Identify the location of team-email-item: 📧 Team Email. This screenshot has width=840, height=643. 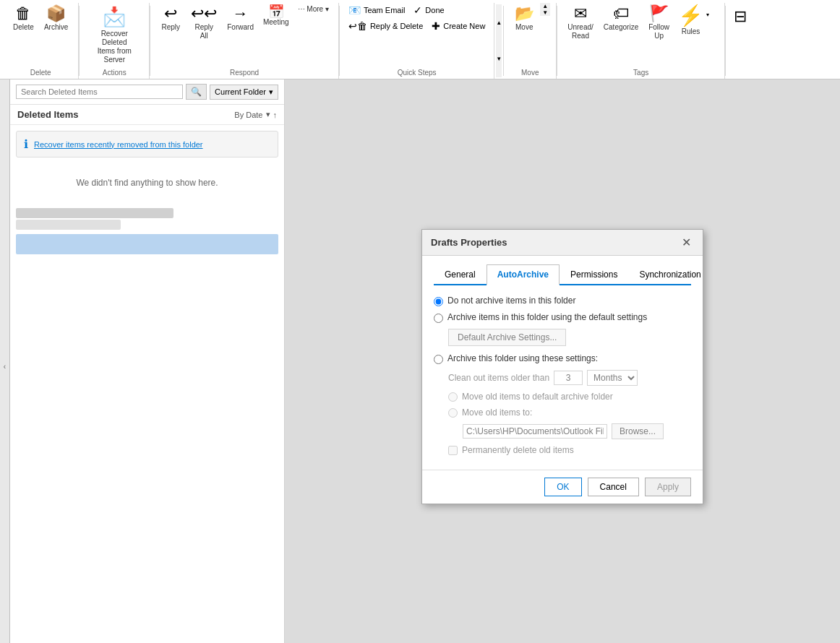
(377, 10).